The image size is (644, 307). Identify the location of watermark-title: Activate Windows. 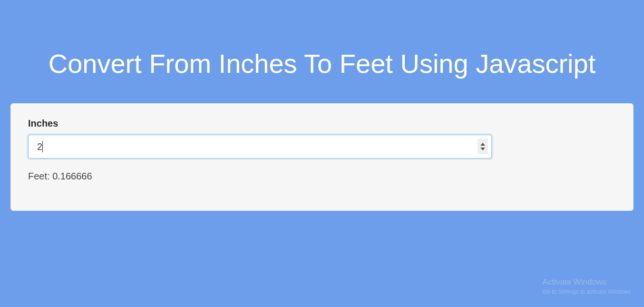
(588, 283).